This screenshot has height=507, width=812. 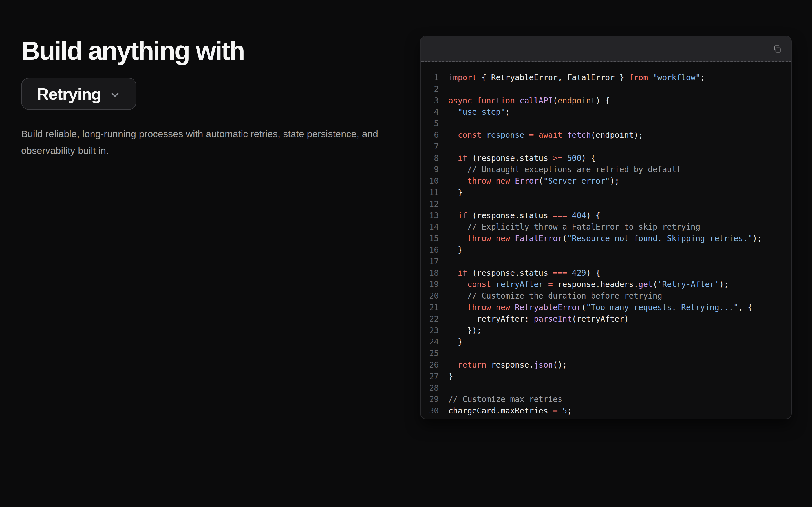 I want to click on line-number: 14, so click(x=429, y=227).